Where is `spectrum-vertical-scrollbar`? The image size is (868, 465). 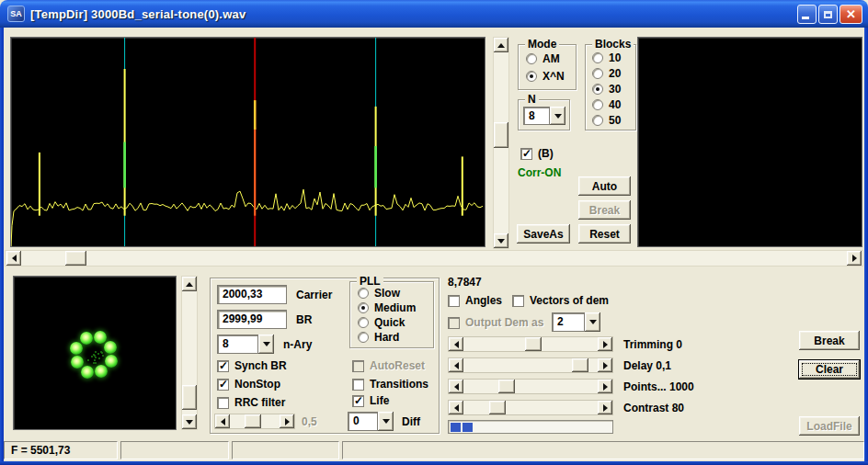
spectrum-vertical-scrollbar is located at coordinates (501, 143).